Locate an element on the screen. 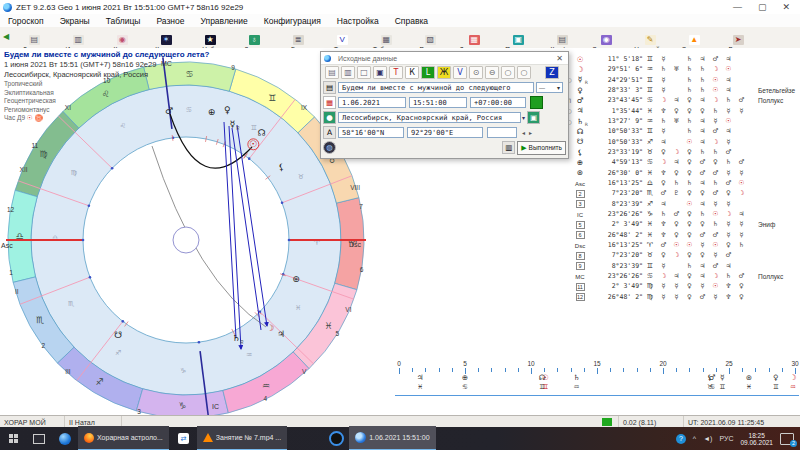 The width and height of the screenshot is (800, 450). dialog-icon is located at coordinates (328, 58).